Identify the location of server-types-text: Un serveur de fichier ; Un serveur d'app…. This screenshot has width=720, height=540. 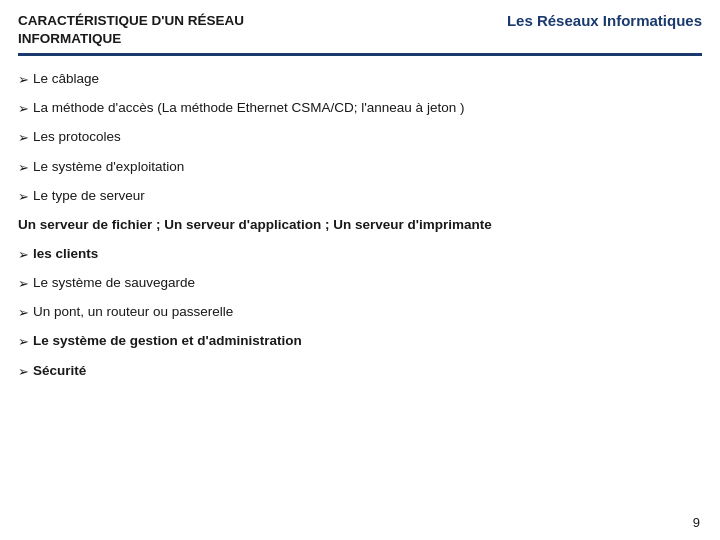
(360, 226).